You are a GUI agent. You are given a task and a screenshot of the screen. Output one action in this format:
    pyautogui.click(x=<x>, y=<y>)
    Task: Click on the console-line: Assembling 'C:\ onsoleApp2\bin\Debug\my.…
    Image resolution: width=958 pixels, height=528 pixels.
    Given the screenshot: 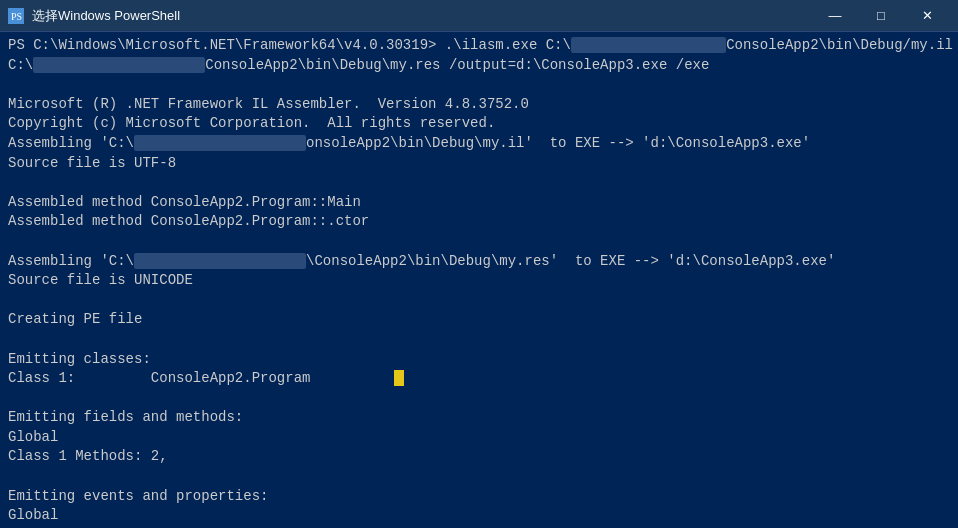 What is the action you would take?
    pyautogui.click(x=479, y=144)
    